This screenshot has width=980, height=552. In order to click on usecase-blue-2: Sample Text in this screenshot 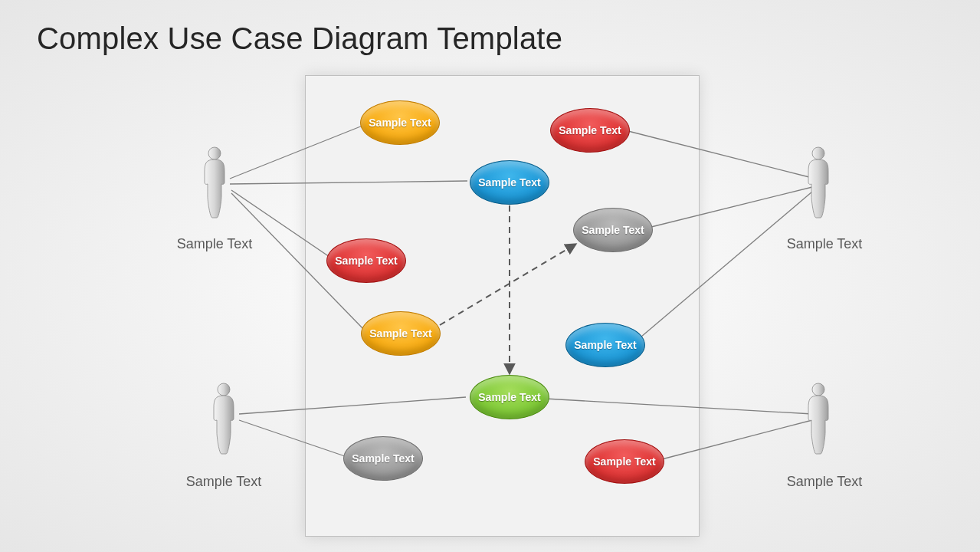, I will do `click(605, 345)`.